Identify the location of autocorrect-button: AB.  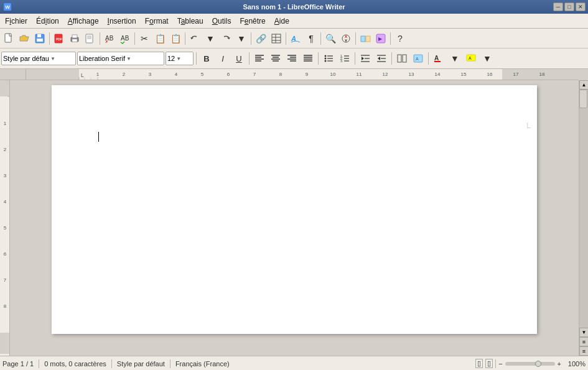
(125, 39).